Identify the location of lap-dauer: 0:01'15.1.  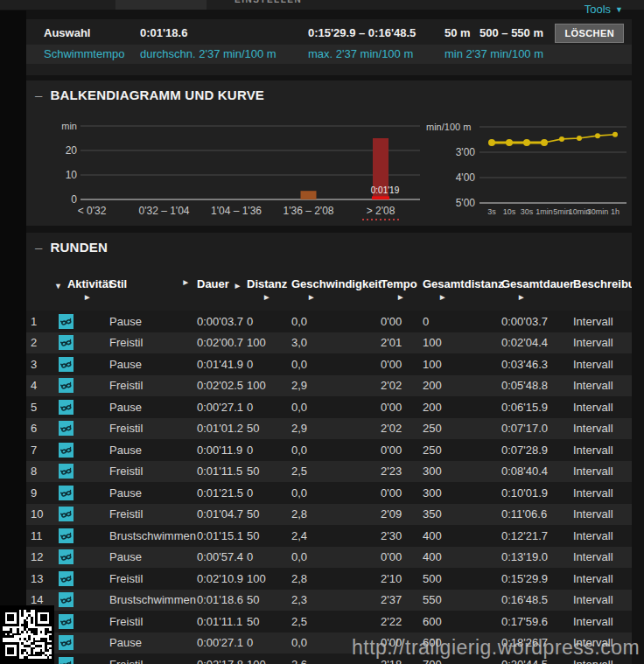
(222, 535).